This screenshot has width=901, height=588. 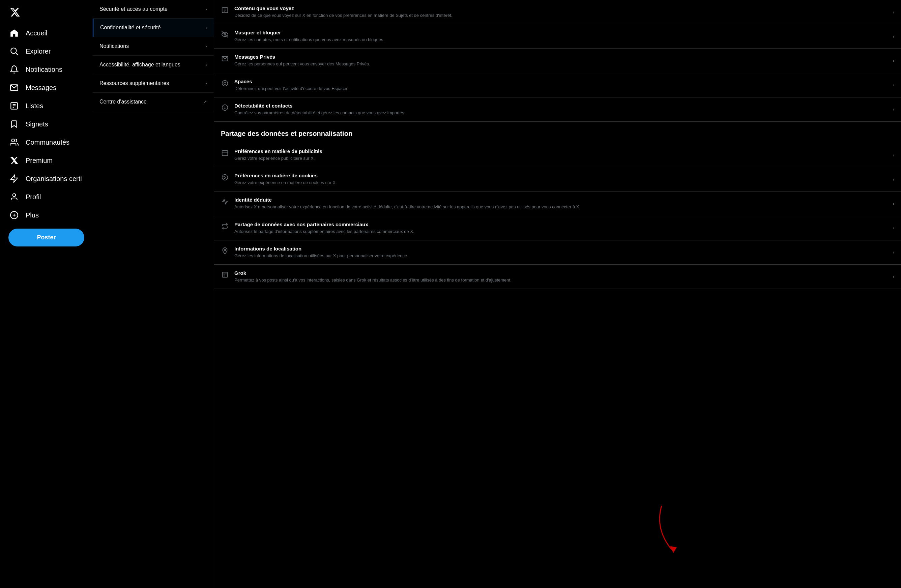 I want to click on right-item-messages-prives: Messages PrivésGérez les personnes qui p…, so click(x=558, y=61).